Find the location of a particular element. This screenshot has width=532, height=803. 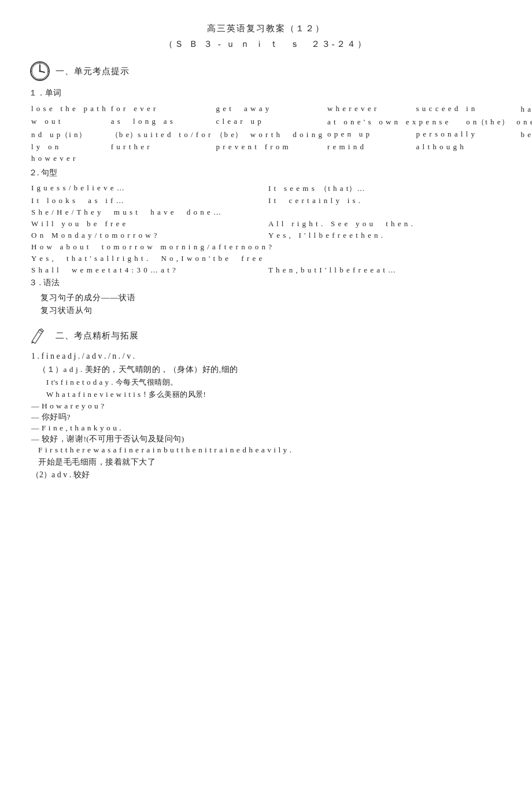

grammar-item-2: 复习状语从句 is located at coordinates (266, 311).